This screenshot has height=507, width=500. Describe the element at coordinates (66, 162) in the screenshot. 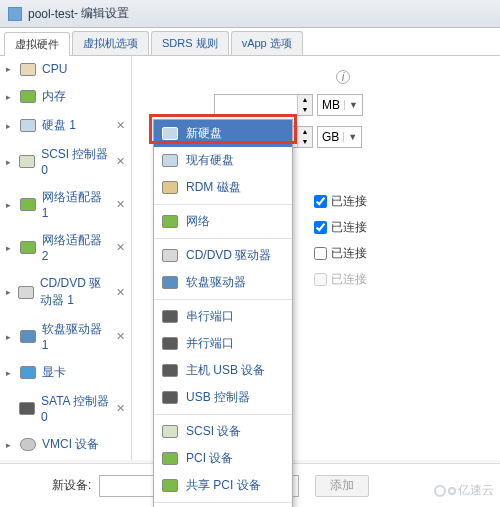

I see `hw-item: ▸SCSI 控制器 0✕` at that location.